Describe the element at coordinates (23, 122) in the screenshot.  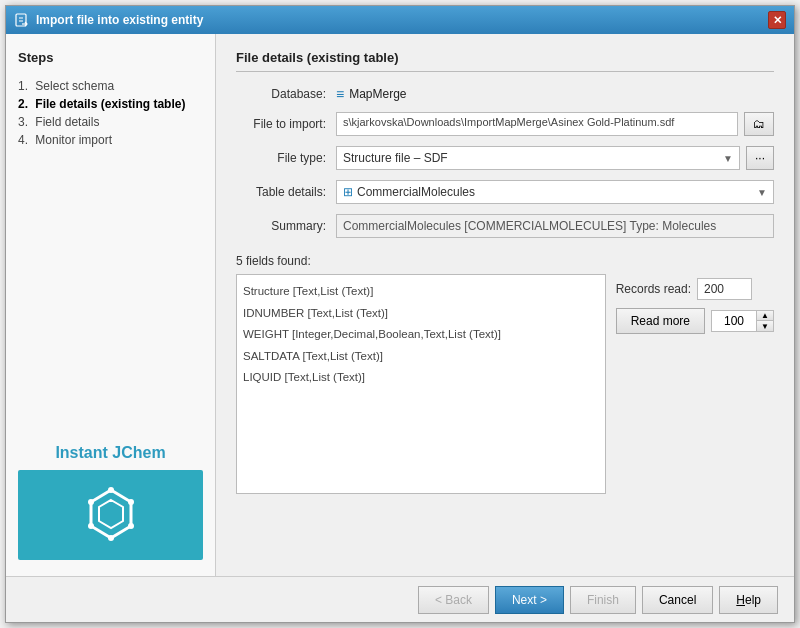
I see `step-3-number: 3.` at that location.